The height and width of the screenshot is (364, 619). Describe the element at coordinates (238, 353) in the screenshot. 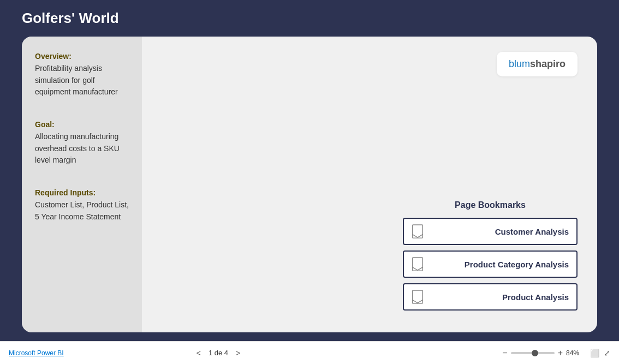

I see `next-page-button: >` at that location.